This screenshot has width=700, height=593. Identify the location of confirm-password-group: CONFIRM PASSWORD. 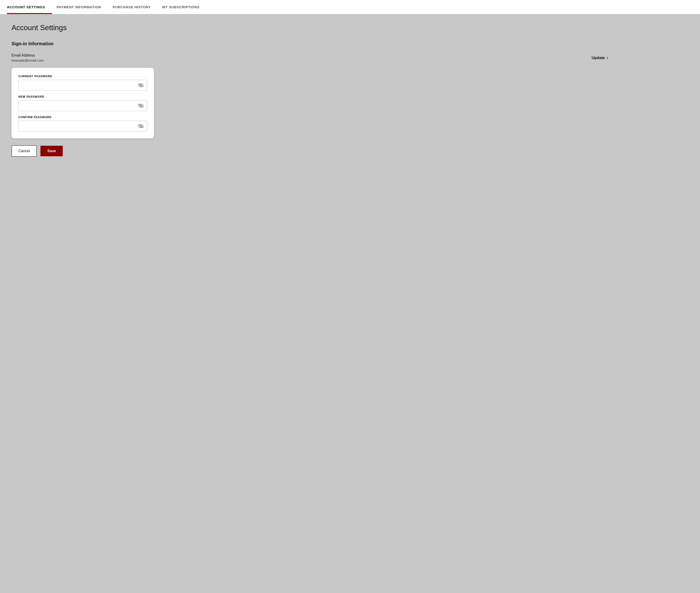
(83, 124).